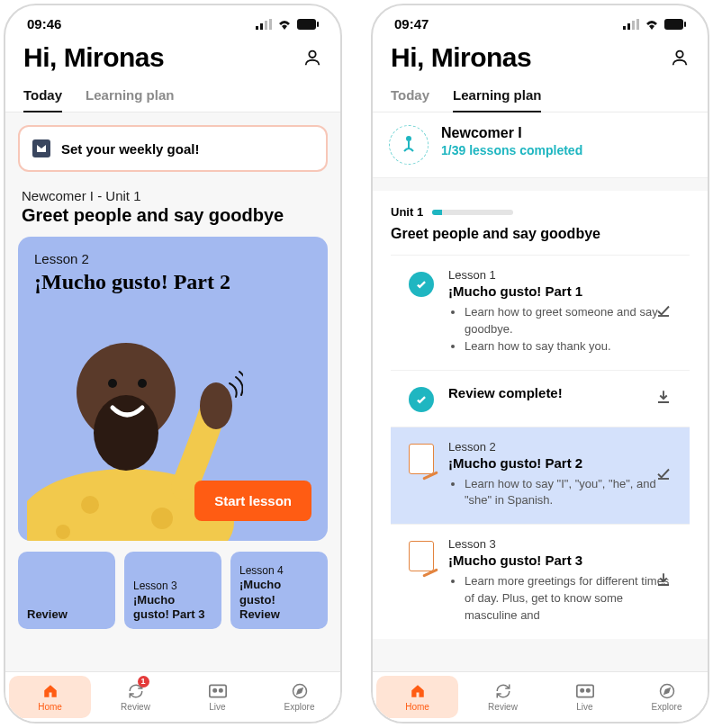 Image resolution: width=713 pixels, height=728 pixels. Describe the element at coordinates (568, 599) in the screenshot. I see `lesson-bullet: Learn more greetings for different times…` at that location.